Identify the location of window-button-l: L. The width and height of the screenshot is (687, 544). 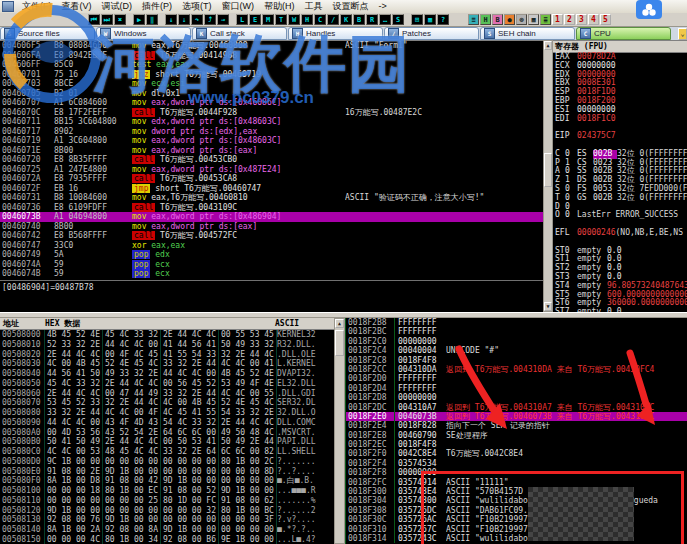
(242, 20).